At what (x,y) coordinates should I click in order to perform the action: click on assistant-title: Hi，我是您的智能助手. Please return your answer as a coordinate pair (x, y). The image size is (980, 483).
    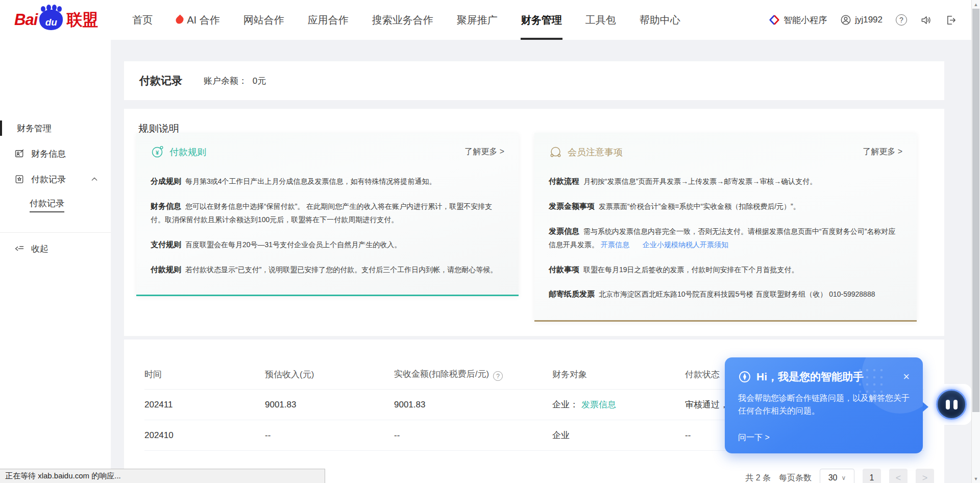
    Looking at the image, I should click on (810, 377).